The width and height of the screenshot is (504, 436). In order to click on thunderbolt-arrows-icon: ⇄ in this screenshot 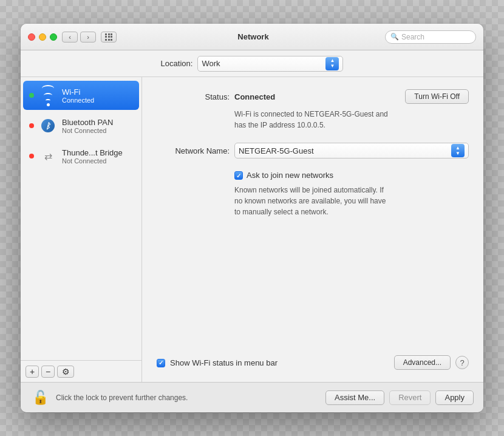, I will do `click(49, 157)`.